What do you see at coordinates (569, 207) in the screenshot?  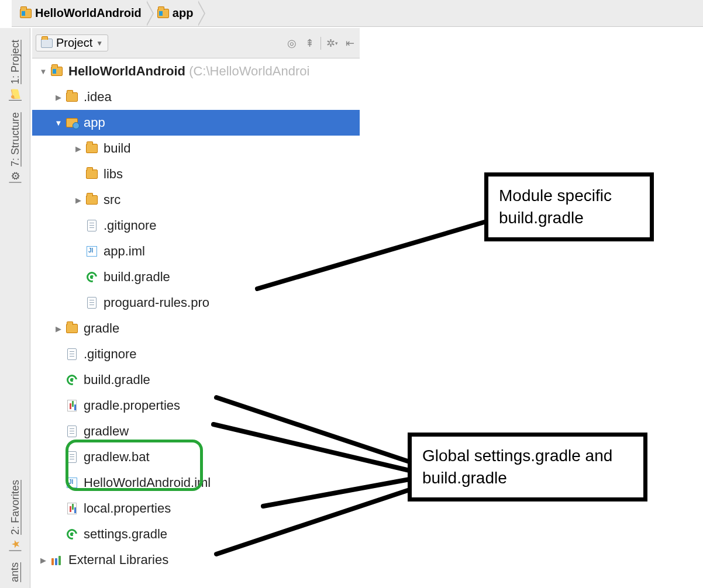 I see `annotation-module-build-gradle: Module specific build.gradle` at bounding box center [569, 207].